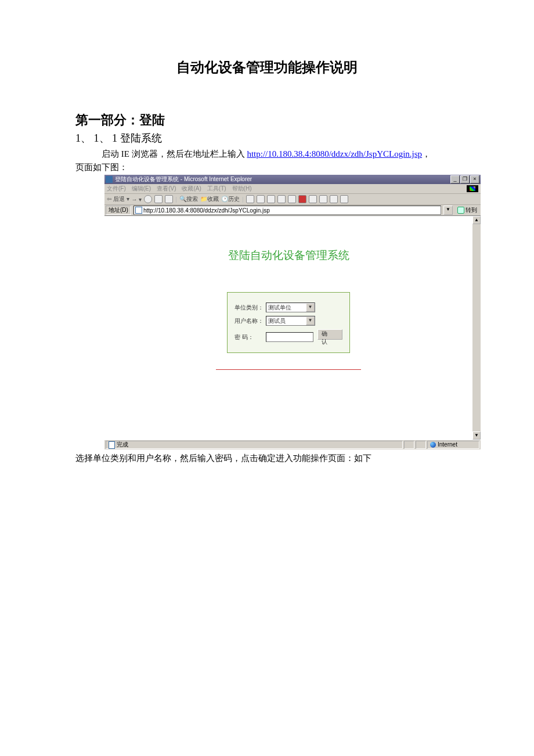 This screenshot has width=534, height=756. I want to click on password-label: 密 码：, so click(249, 337).